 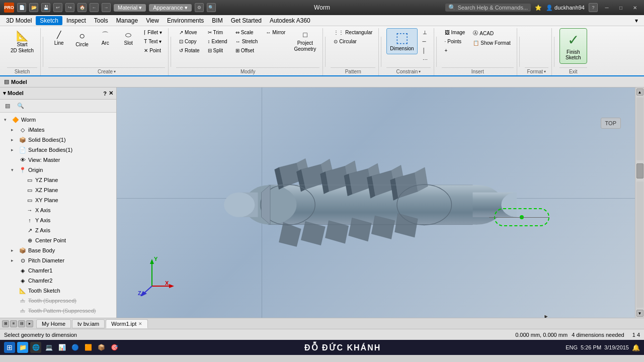 I want to click on image-btn: 🖼 Image, so click(x=455, y=32).